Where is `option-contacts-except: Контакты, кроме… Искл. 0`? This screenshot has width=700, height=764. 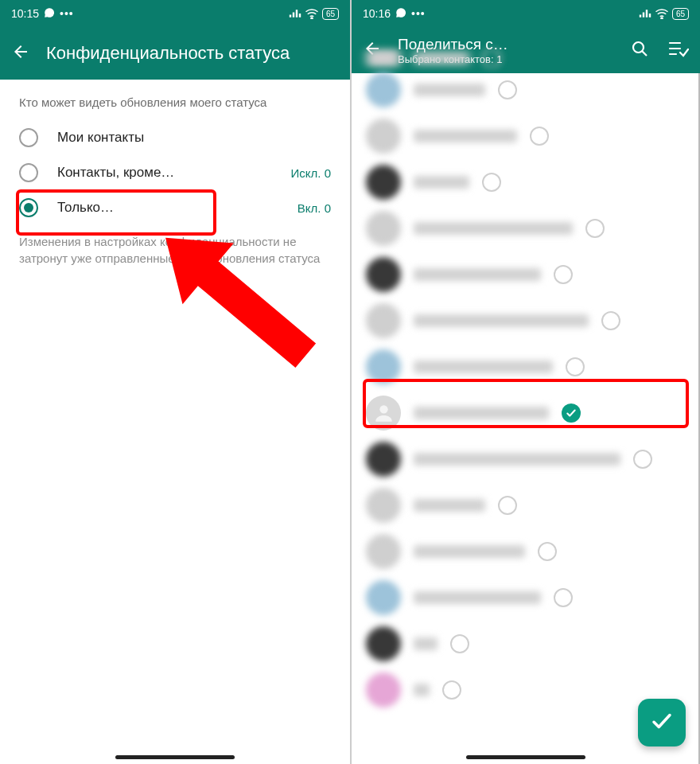 option-contacts-except: Контакты, кроме… Искл. 0 is located at coordinates (175, 173).